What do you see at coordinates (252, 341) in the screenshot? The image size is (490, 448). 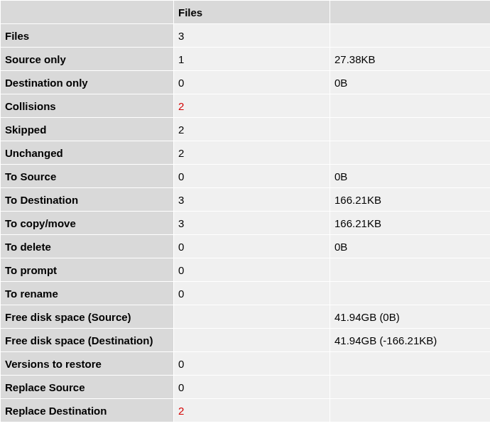 I see `value-free-disk-destination-files` at bounding box center [252, 341].